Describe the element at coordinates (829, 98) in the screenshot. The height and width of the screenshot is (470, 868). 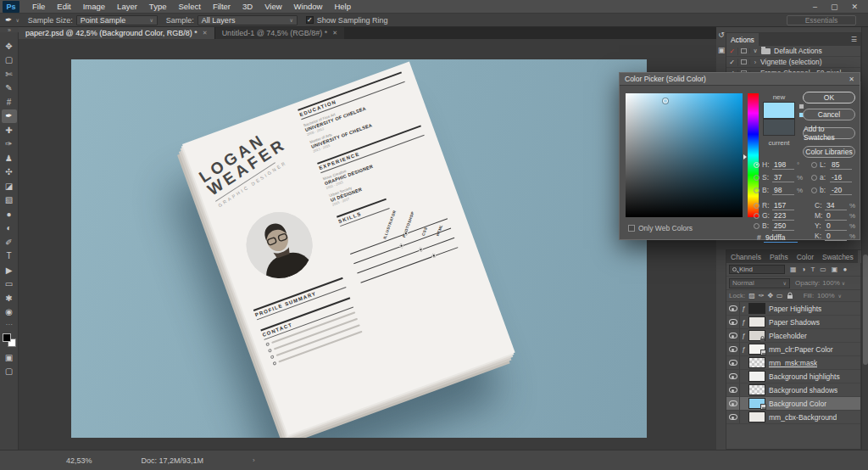
I see `ok-button: OK` at that location.